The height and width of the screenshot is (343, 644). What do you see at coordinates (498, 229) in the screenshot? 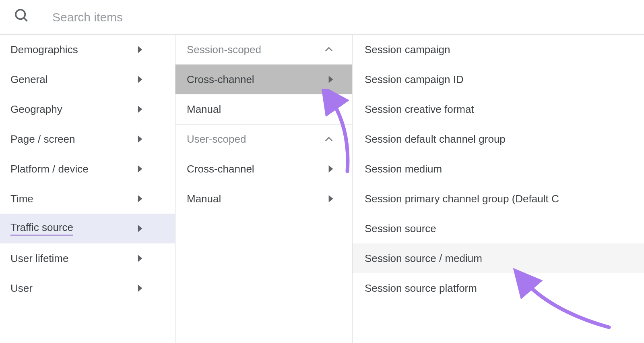
I see `dim-session-source: Session source` at bounding box center [498, 229].